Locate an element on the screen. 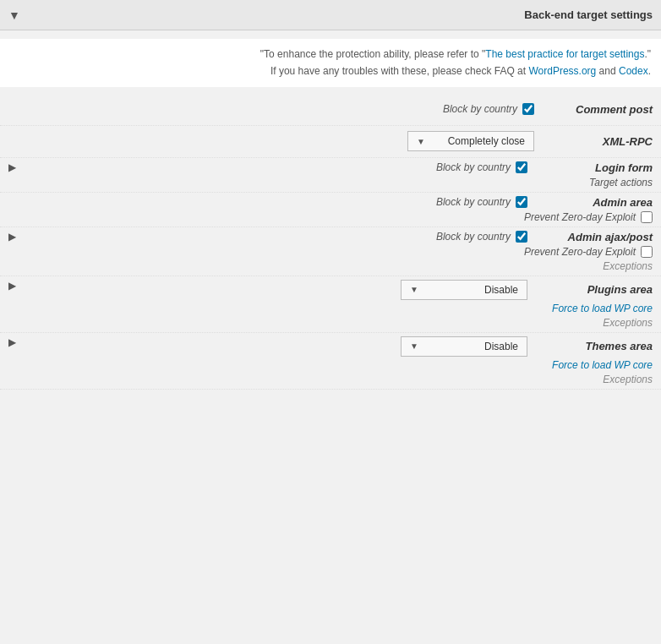 The width and height of the screenshot is (661, 644). themes-area-row: ▶ ▼ Disable Themes area Force to load WP… is located at coordinates (330, 362).